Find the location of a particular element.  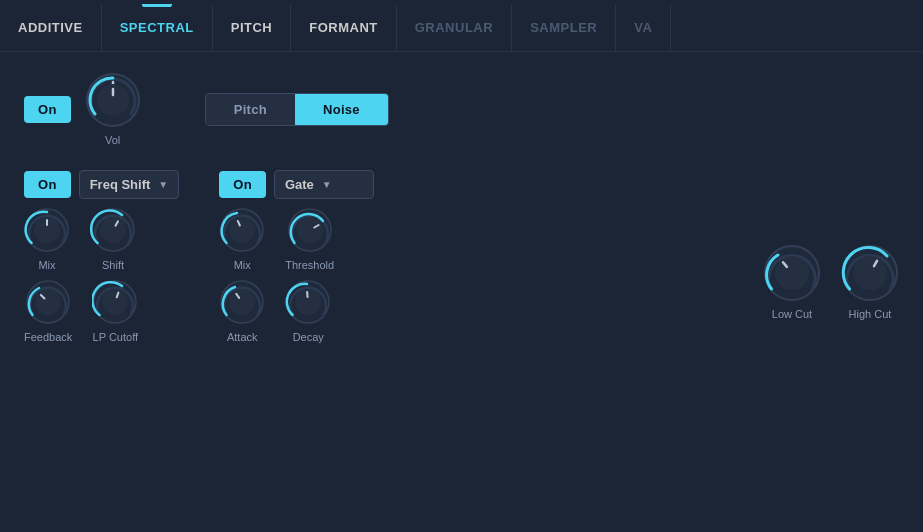

tab-formant: FORMANT is located at coordinates (344, 28).